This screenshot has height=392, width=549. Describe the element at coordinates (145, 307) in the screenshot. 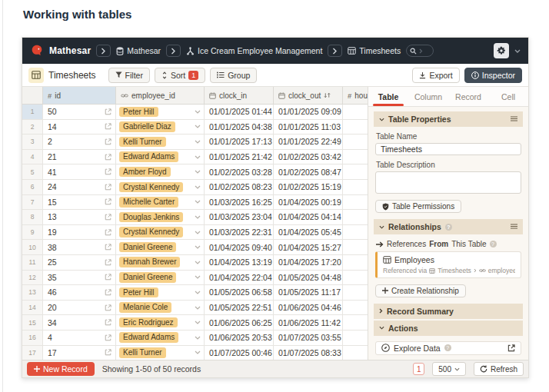

I see `record-pill: Melanie Cole` at that location.